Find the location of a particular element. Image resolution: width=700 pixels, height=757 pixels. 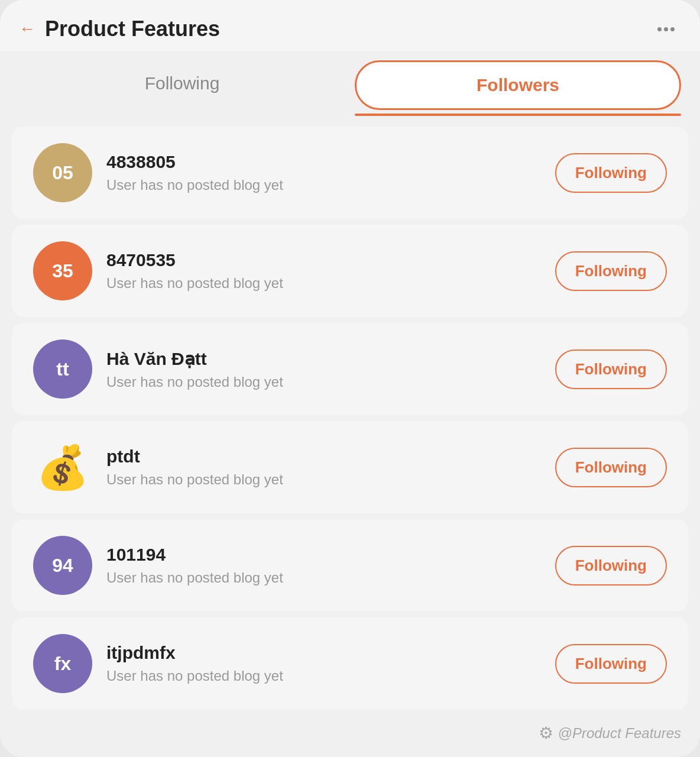

user-name-2: 8470535 is located at coordinates (324, 260).